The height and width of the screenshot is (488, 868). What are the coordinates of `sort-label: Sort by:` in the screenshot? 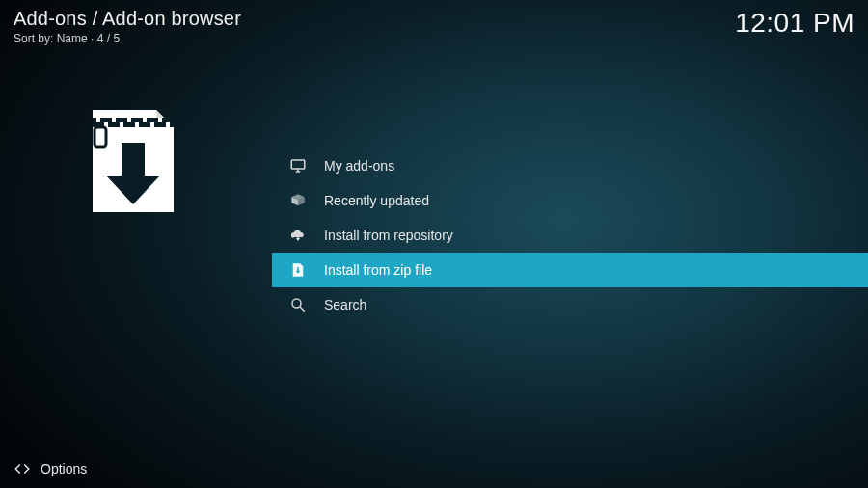 It's located at (33, 39).